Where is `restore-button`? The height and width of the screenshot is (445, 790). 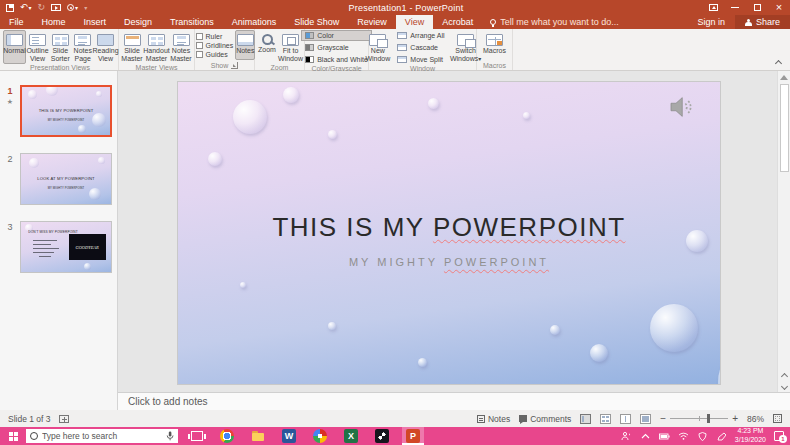 restore-button is located at coordinates (757, 8).